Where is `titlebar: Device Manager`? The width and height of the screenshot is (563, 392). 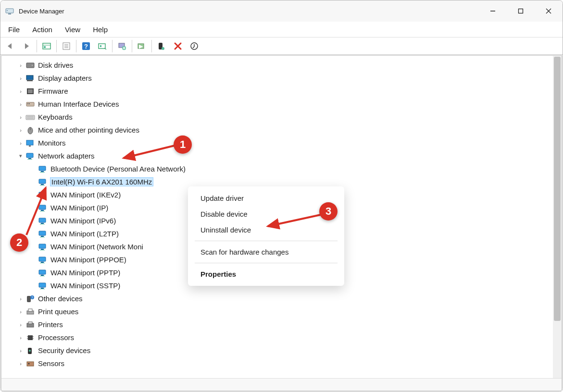 titlebar: Device Manager is located at coordinates (282, 11).